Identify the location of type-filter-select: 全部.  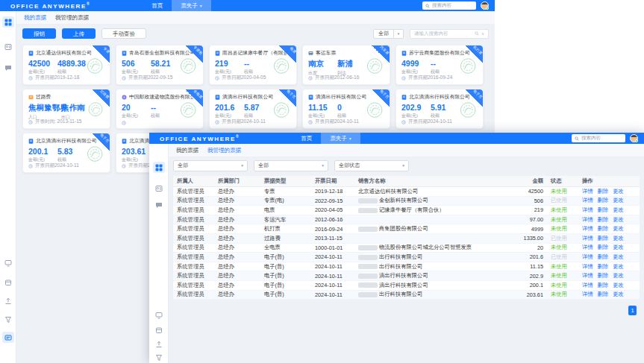
(384, 34).